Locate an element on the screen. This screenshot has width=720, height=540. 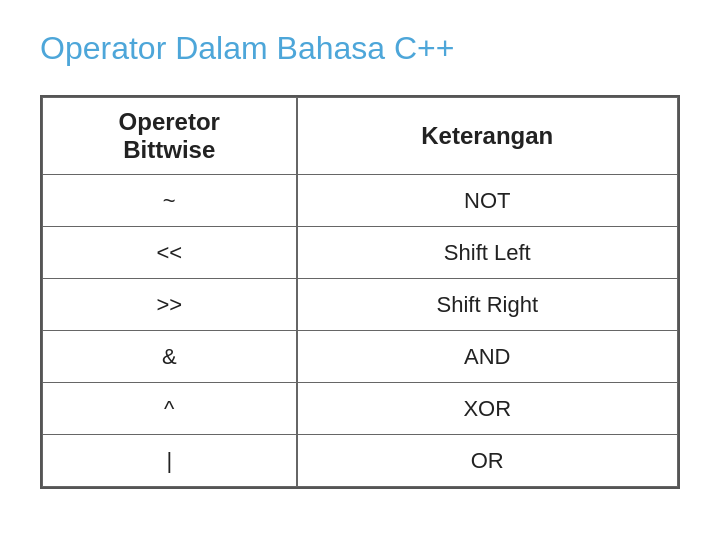
keterangan-cell: OR is located at coordinates (488, 461).